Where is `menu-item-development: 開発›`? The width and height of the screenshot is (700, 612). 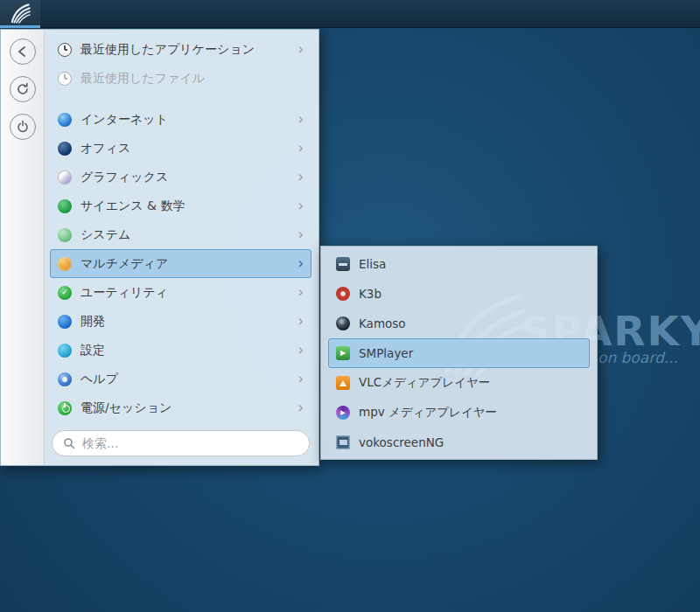 menu-item-development: 開発› is located at coordinates (180, 322).